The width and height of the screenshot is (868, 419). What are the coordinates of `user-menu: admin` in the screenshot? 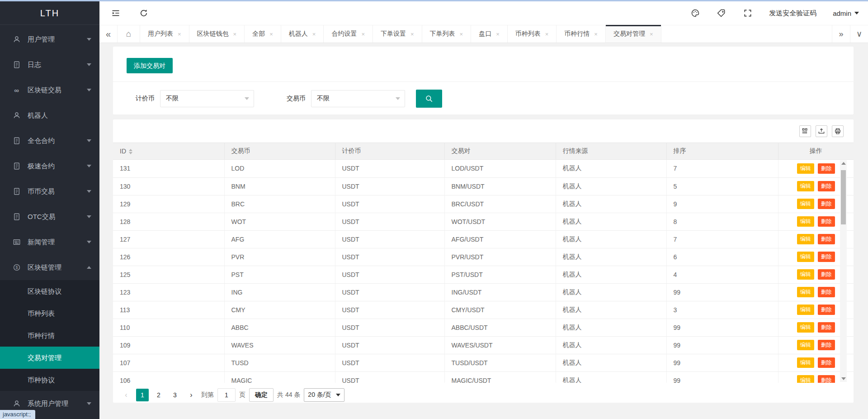 It's located at (846, 14).